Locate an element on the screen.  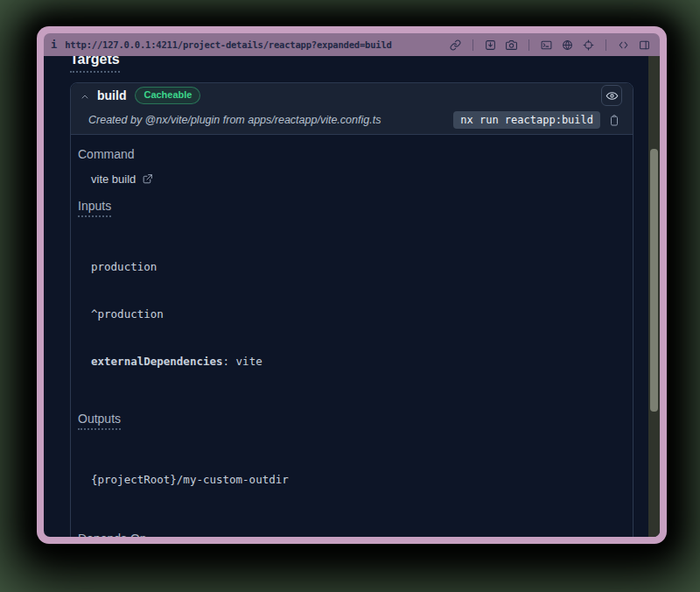
chevron-up-icon is located at coordinates (85, 95).